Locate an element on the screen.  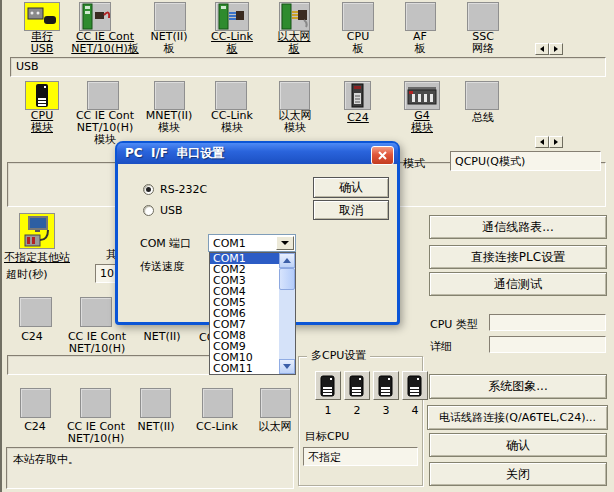
cpu2-number: 2 is located at coordinates (357, 411).